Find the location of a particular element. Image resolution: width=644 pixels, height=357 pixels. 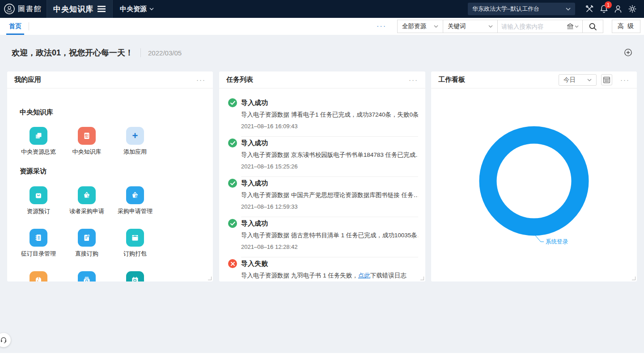

hamburger-menu-icon is located at coordinates (102, 9).